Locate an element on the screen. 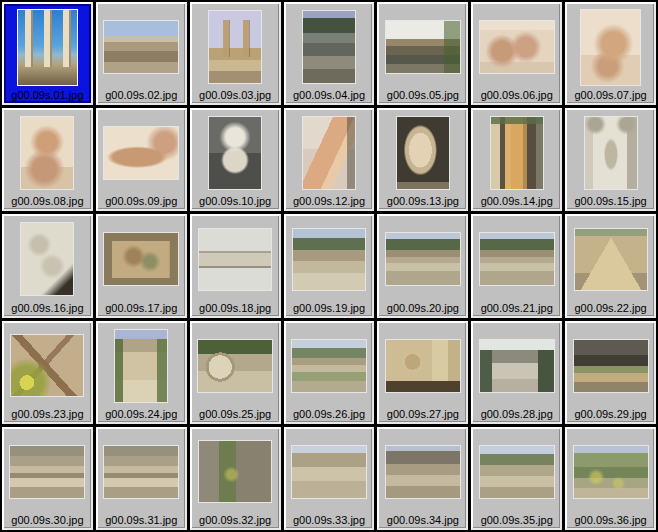  filename-label: g00.09s.26.jpg is located at coordinates (329, 414).